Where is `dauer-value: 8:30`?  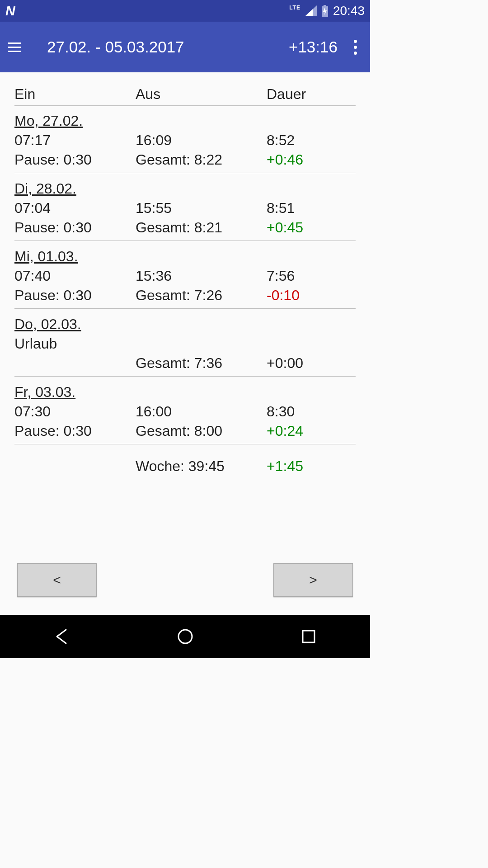 dauer-value: 8:30 is located at coordinates (311, 411).